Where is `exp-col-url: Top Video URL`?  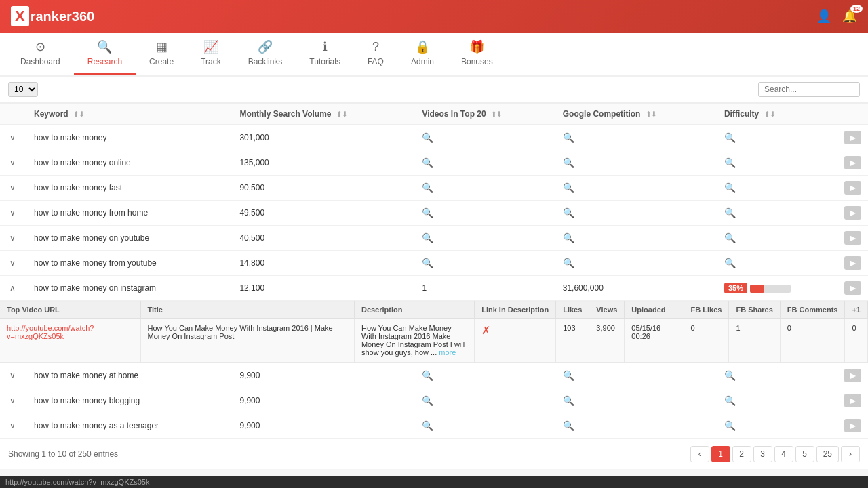 exp-col-url: Top Video URL is located at coordinates (71, 310).